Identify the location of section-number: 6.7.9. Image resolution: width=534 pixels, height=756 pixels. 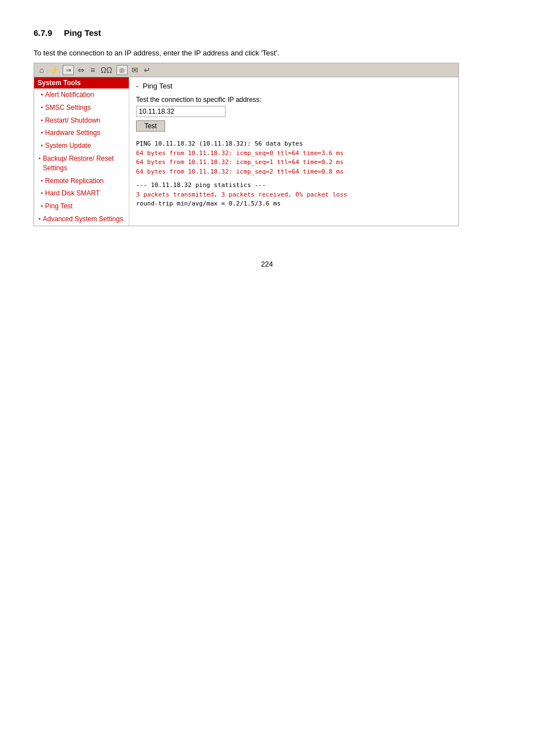
(43, 32).